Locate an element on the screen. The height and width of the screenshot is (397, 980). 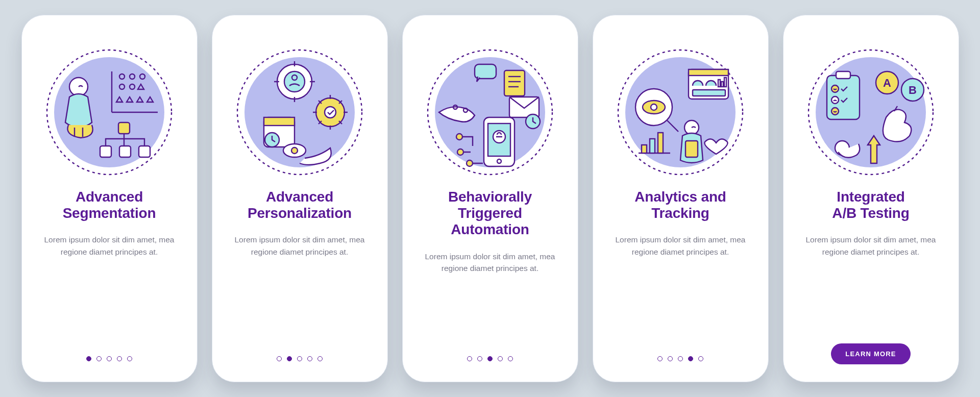
segmentation-icon is located at coordinates (109, 112).